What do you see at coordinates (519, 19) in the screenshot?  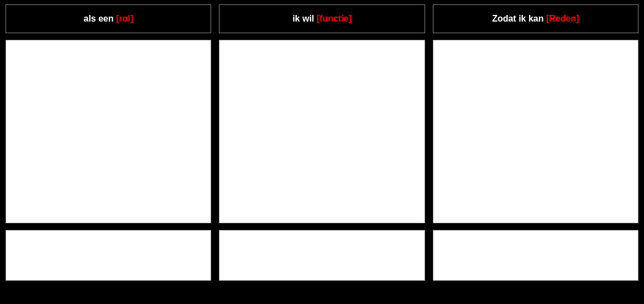 I see `header-reason-prefix: Zodat ik kan` at bounding box center [519, 19].